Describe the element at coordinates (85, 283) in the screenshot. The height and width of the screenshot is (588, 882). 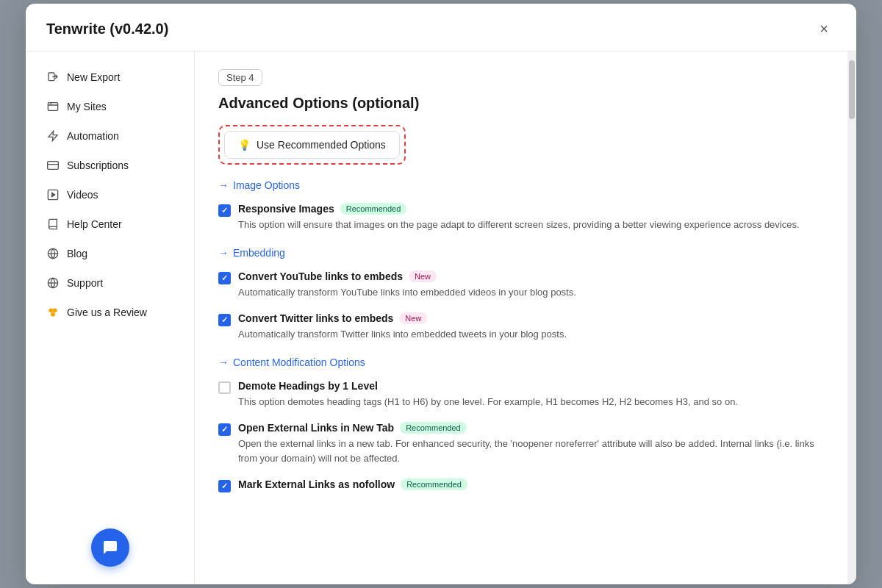
I see `sidebar-label-support: Support` at that location.